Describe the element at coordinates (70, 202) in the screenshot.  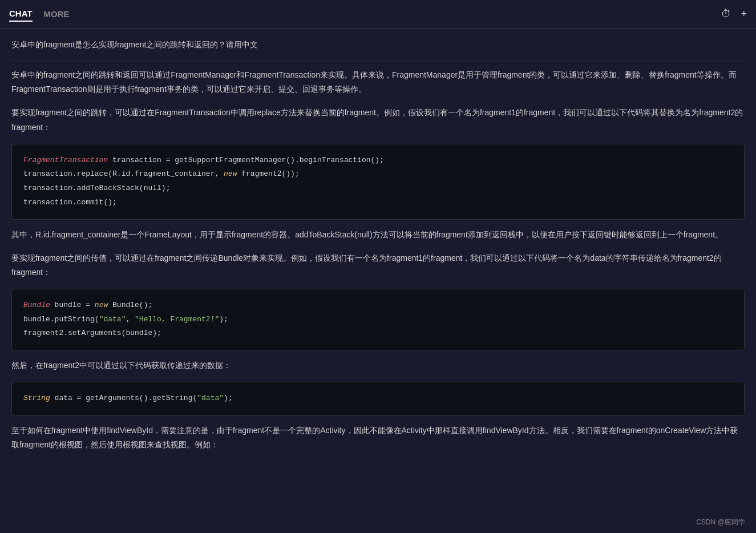
I see `code-text-5: transaction.commit();` at that location.